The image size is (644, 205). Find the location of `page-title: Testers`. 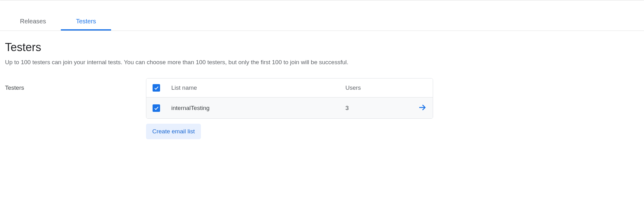

page-title: Testers is located at coordinates (322, 47).